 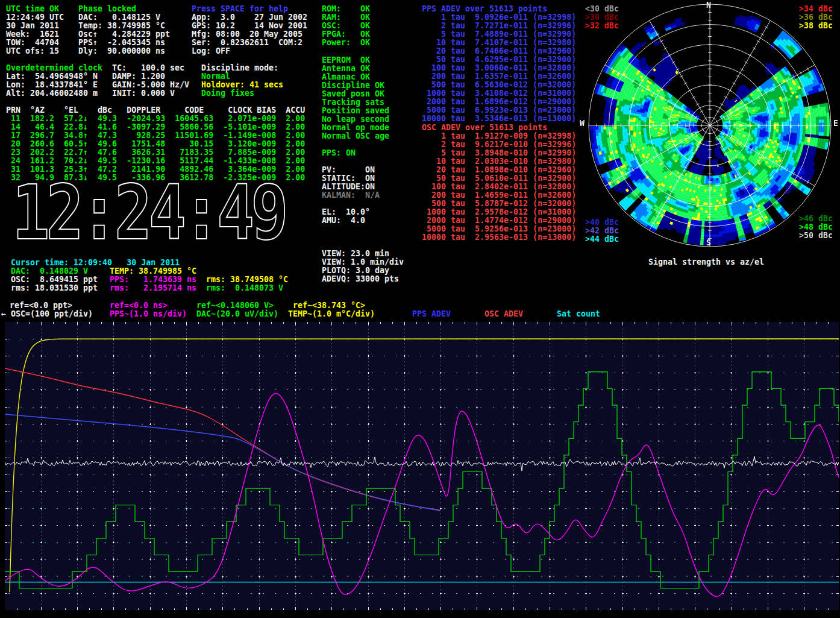 I want to click on gps-status-line: Normal OSC age, so click(x=356, y=136).